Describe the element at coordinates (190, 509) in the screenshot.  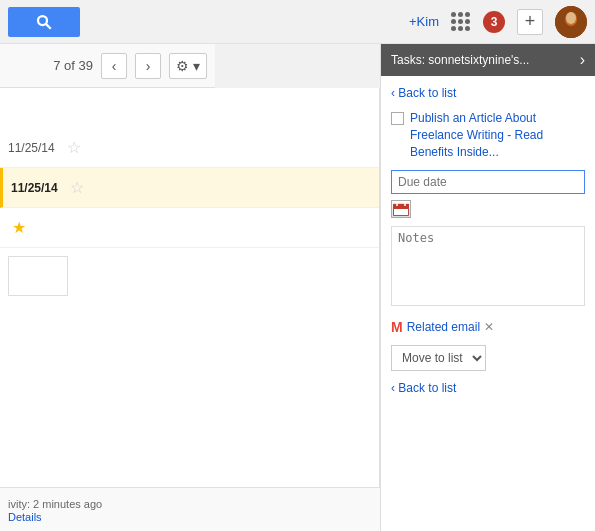
I see `activity-bar: ivity: 2 minutes ago Details` at that location.